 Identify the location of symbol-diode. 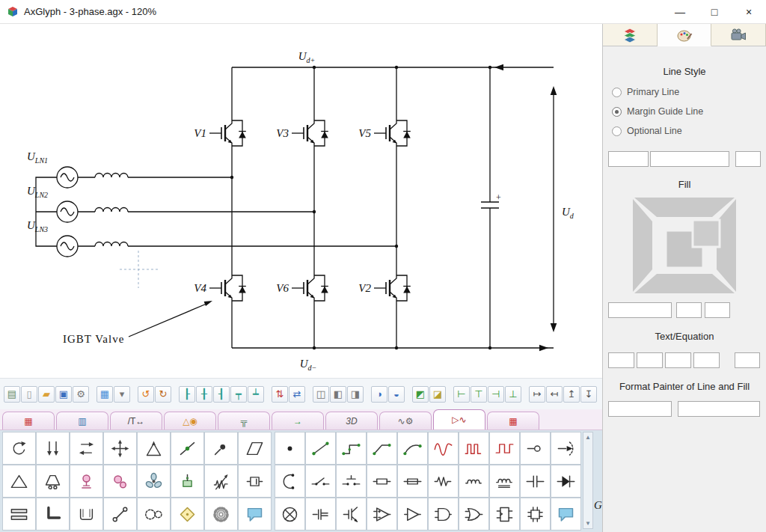
(566, 481).